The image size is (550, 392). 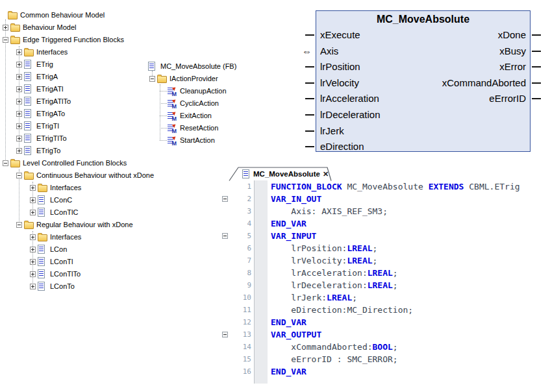 I want to click on editor-tab: MC_MoveAbsolute, so click(x=287, y=174).